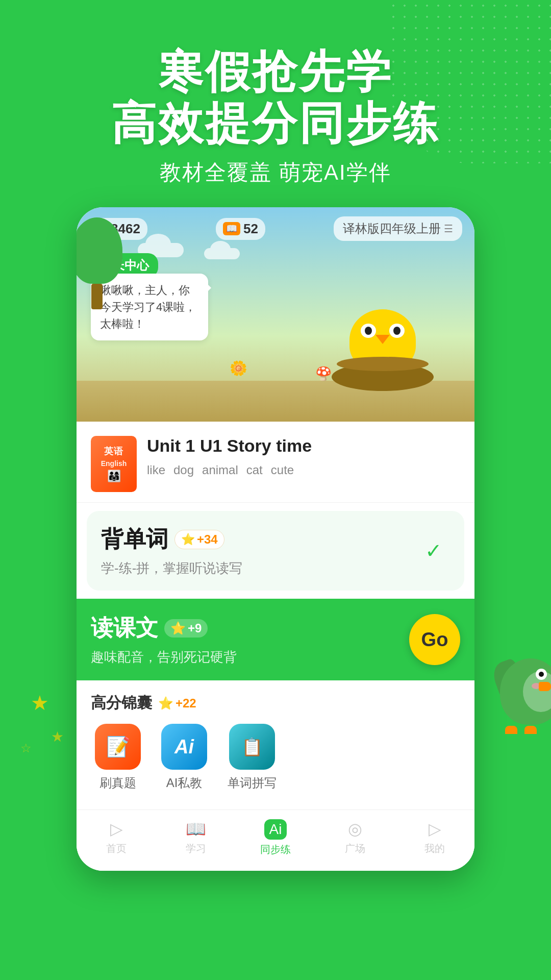 The height and width of the screenshot is (980, 551). I want to click on nav-label-study: 学习, so click(196, 848).